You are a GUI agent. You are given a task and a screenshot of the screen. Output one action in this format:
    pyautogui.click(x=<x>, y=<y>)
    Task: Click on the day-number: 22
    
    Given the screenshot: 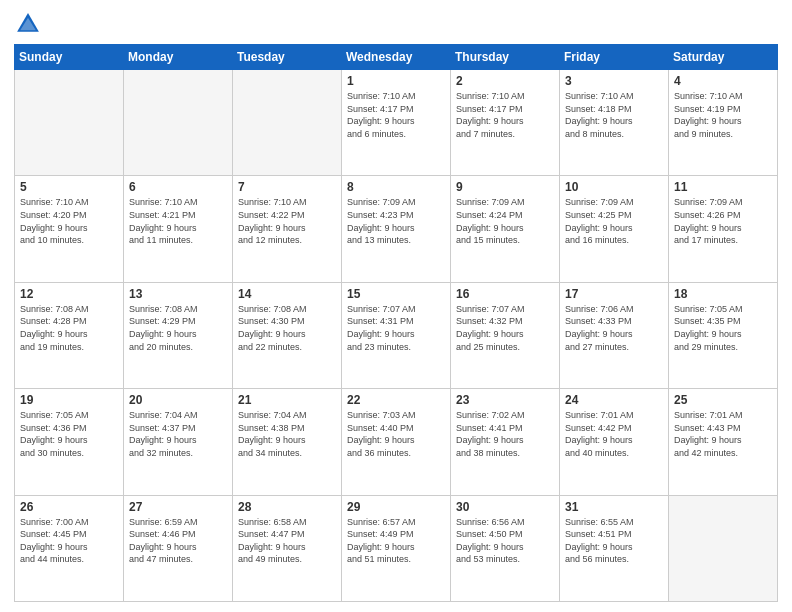 What is the action you would take?
    pyautogui.click(x=396, y=400)
    